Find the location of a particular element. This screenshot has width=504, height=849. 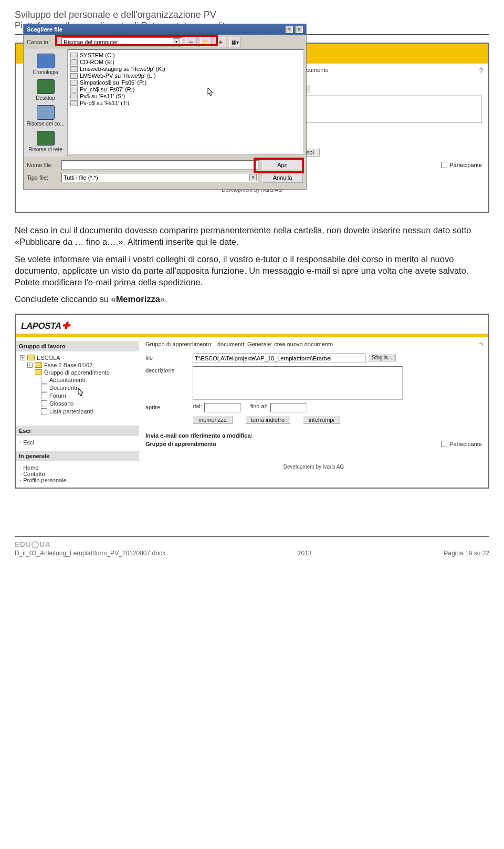

drives-list: SYSTEM (C:) CD-ROM (E:) Lmsweb-staging s… is located at coordinates (186, 102).